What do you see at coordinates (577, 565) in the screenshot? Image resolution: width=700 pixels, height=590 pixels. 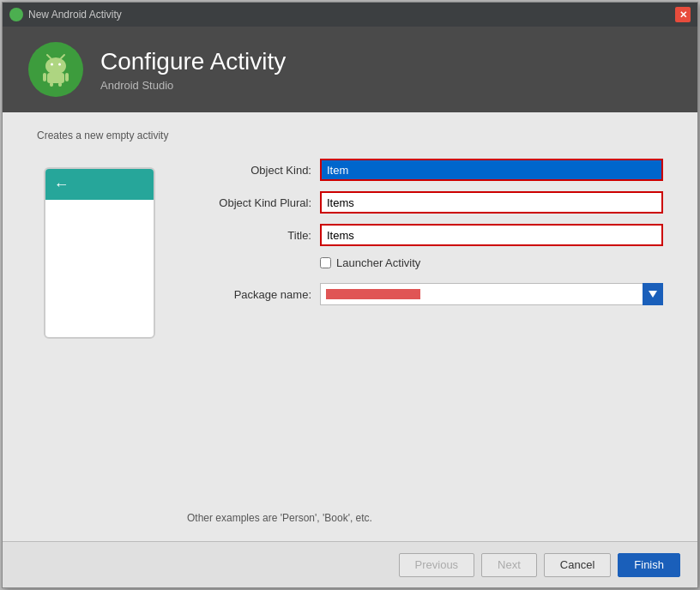 I see `cancel-button: Cancel` at bounding box center [577, 565].